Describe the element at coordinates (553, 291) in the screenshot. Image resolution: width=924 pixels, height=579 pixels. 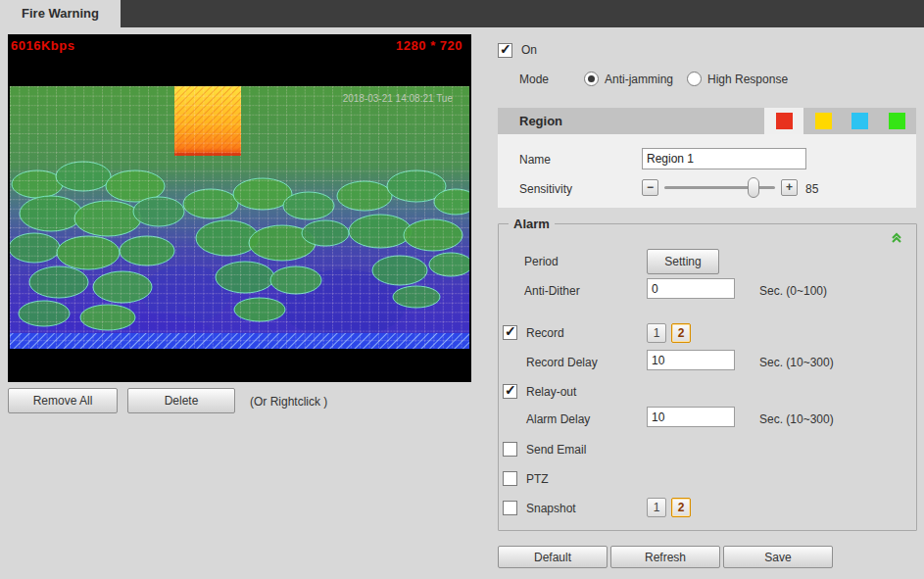
I see `anti-dither-label: Anti-Dither` at that location.